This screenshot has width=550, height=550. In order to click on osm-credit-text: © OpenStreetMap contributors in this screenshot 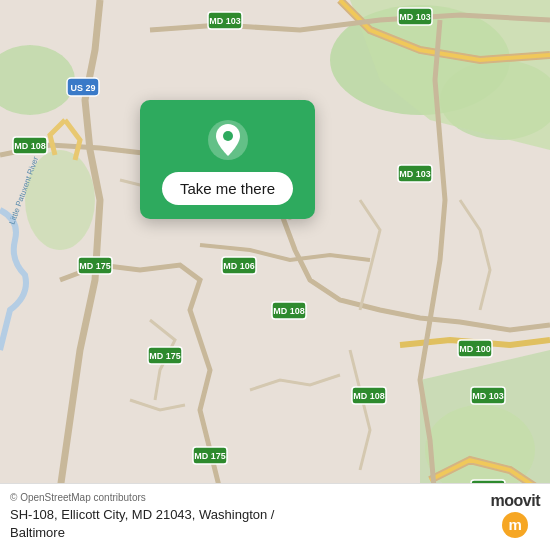, I will do `click(78, 498)`.